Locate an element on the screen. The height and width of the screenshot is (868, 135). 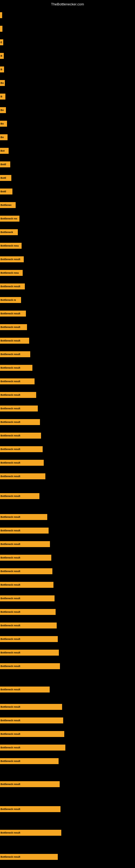
bar-label: Bottlenec is located at coordinates (6, 205).